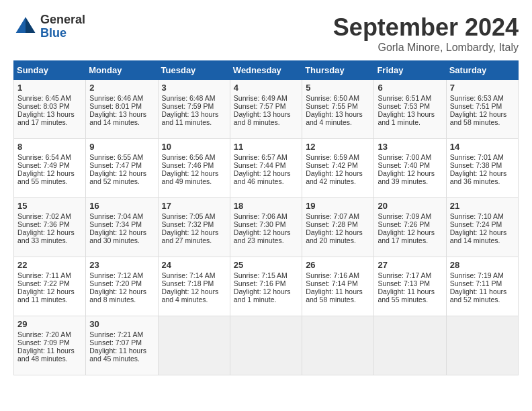 The width and height of the screenshot is (532, 411). What do you see at coordinates (482, 265) in the screenshot?
I see `day-number: 28` at bounding box center [482, 265].